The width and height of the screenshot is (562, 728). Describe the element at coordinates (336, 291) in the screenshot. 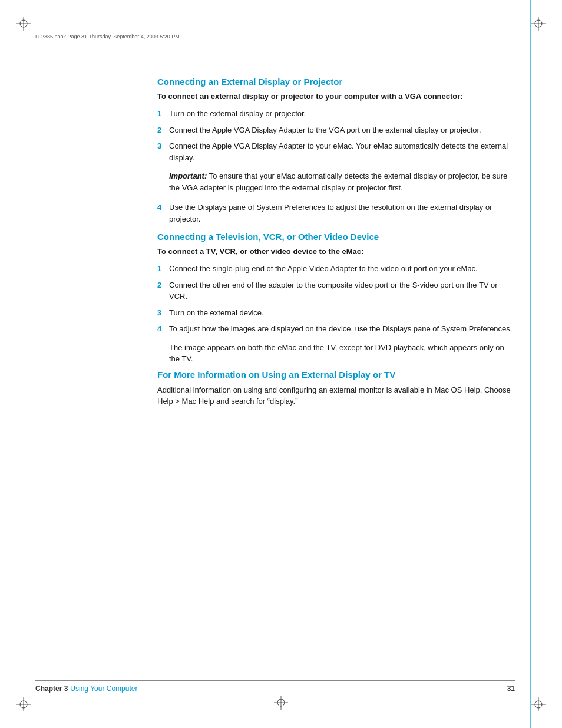

I see `list-item: 2 Connect the other end of the adapter t…` at that location.